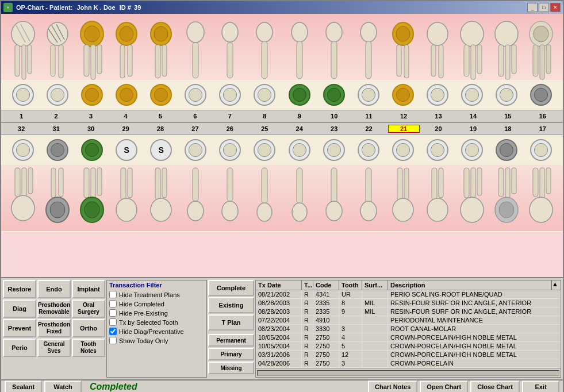 The width and height of the screenshot is (564, 392). What do you see at coordinates (230, 95) in the screenshot?
I see `tooth-7-occlusal` at bounding box center [230, 95].